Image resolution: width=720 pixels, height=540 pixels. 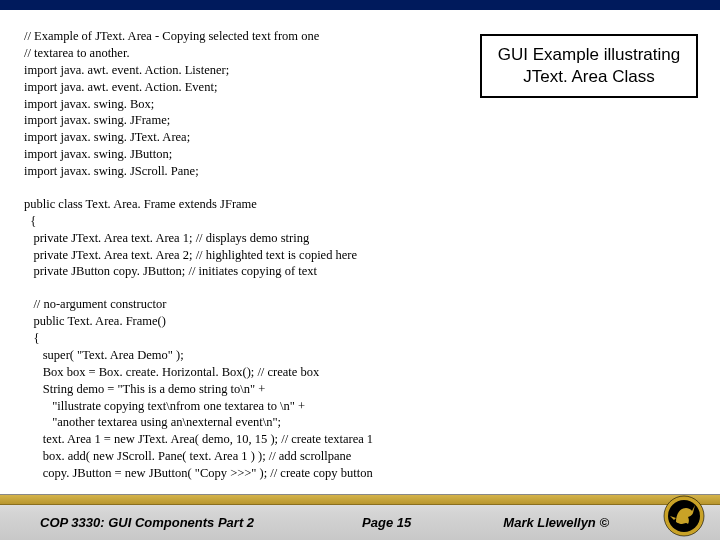 I want to click on top-accent-bar, so click(x=360, y=5).